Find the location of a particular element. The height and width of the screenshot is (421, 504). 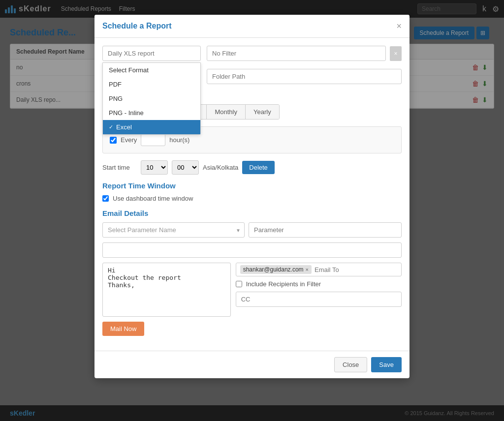

include-recipients-row: Include Recipients in Filter is located at coordinates (319, 284).